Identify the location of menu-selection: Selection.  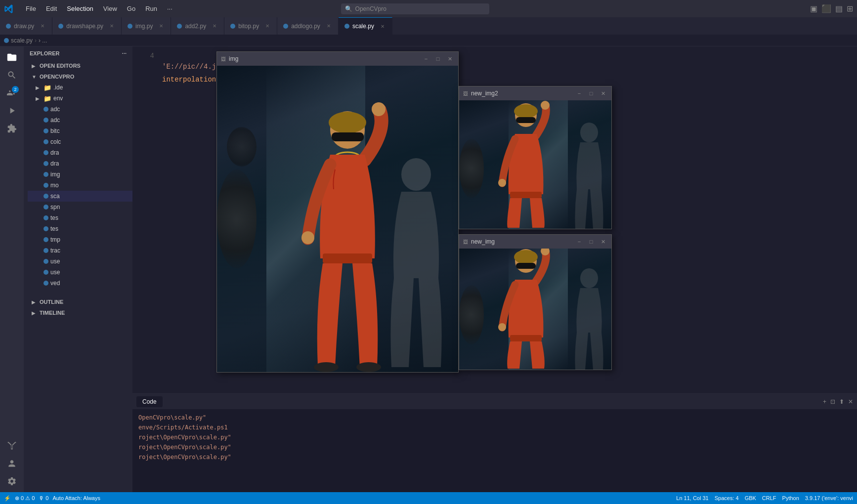
(80, 9).